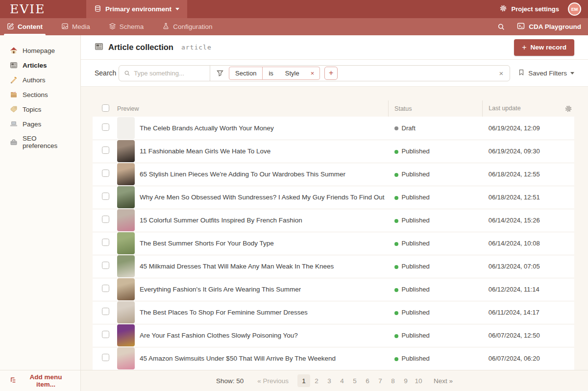  What do you see at coordinates (393, 381) in the screenshot?
I see `page-number-8: 8` at bounding box center [393, 381].